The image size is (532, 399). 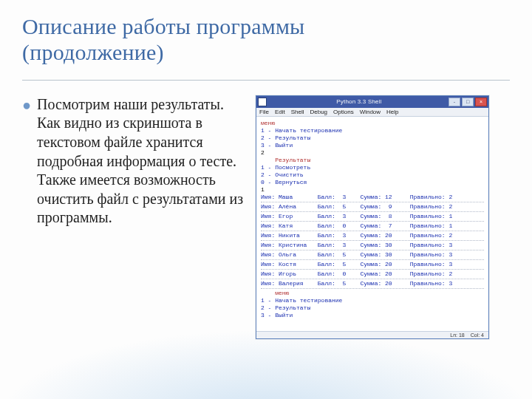 I want to click on menu-window: Window, so click(x=370, y=112).